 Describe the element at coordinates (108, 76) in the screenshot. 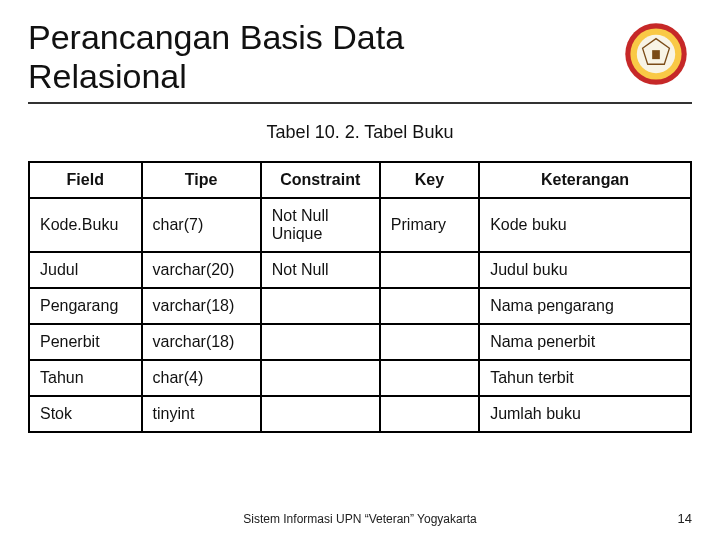

I see `title-line-2: Relasional` at that location.